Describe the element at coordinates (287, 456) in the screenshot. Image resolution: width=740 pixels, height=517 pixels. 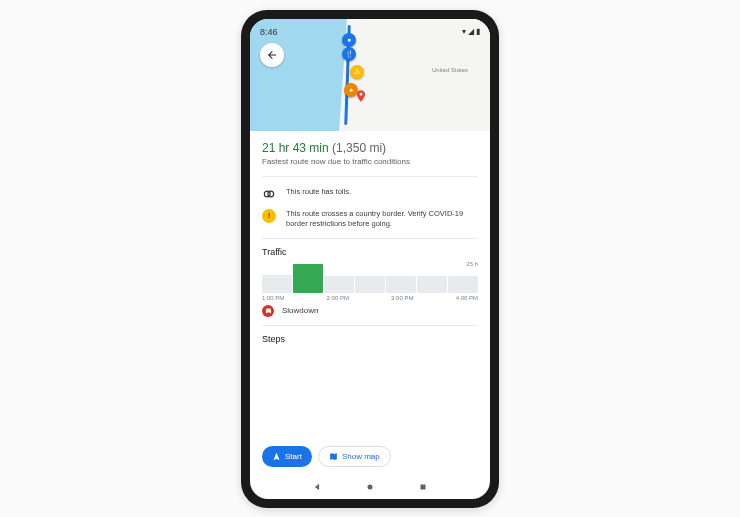
I see `start-button: Start` at that location.